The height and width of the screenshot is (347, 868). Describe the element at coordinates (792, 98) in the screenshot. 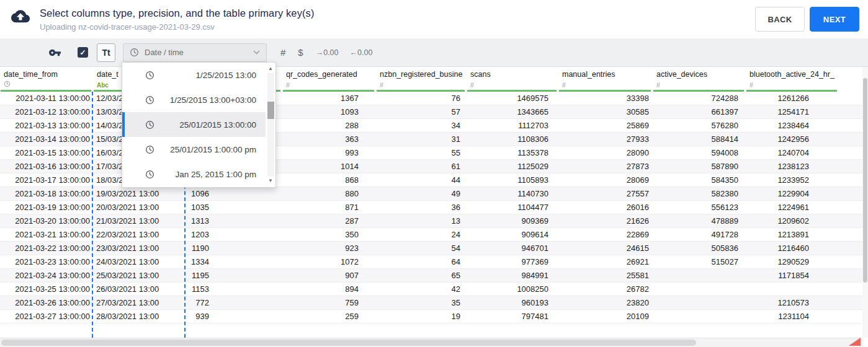

I see `table-cell: 1261266` at that location.